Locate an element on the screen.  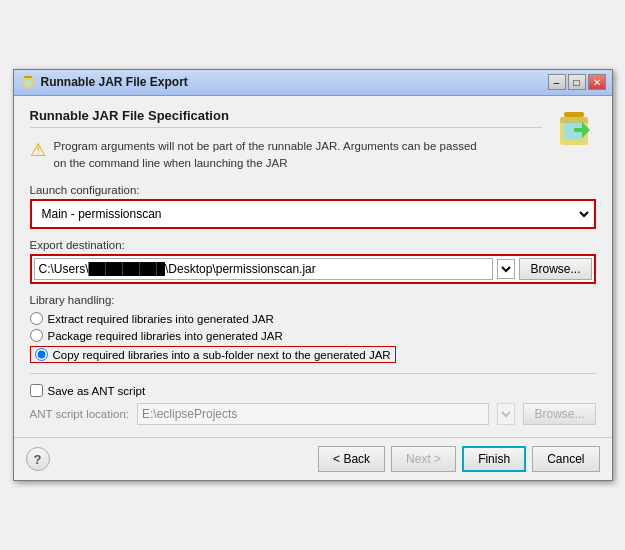
export-browse-button: Browse... is located at coordinates (555, 269).